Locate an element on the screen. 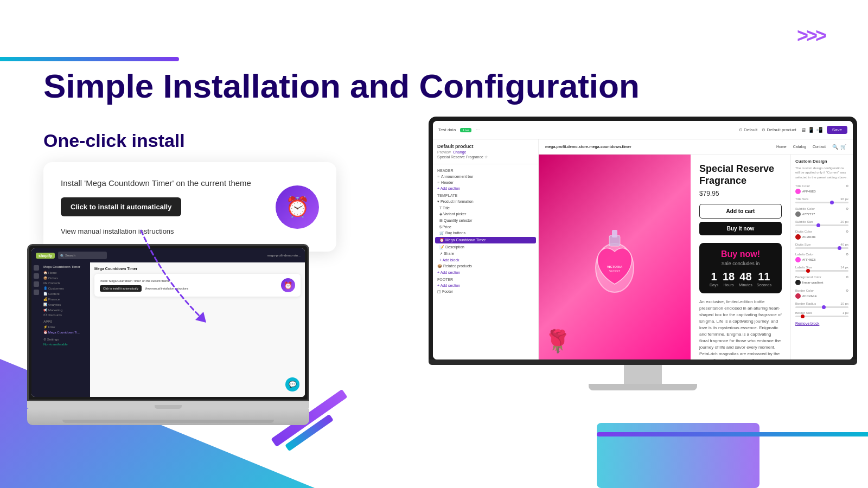 The width and height of the screenshot is (868, 488). border-size-value: 1 px is located at coordinates (845, 313).